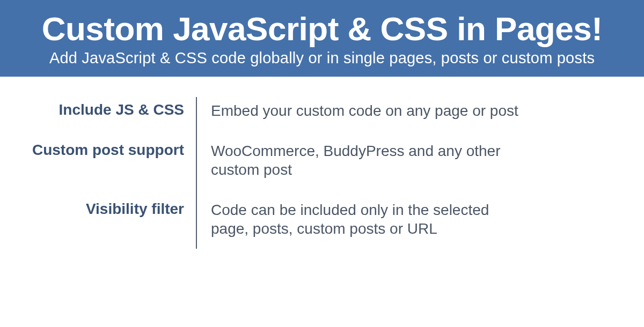 The image size is (644, 327). Describe the element at coordinates (103, 117) in the screenshot. I see `feature-label: Include JS & CSS` at that location.